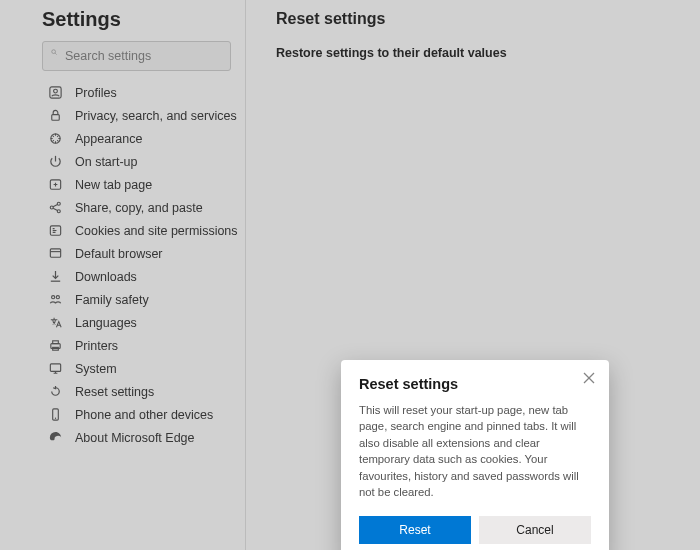 The height and width of the screenshot is (550, 700). What do you see at coordinates (122, 368) in the screenshot?
I see `sidebar-item-system: System` at bounding box center [122, 368].